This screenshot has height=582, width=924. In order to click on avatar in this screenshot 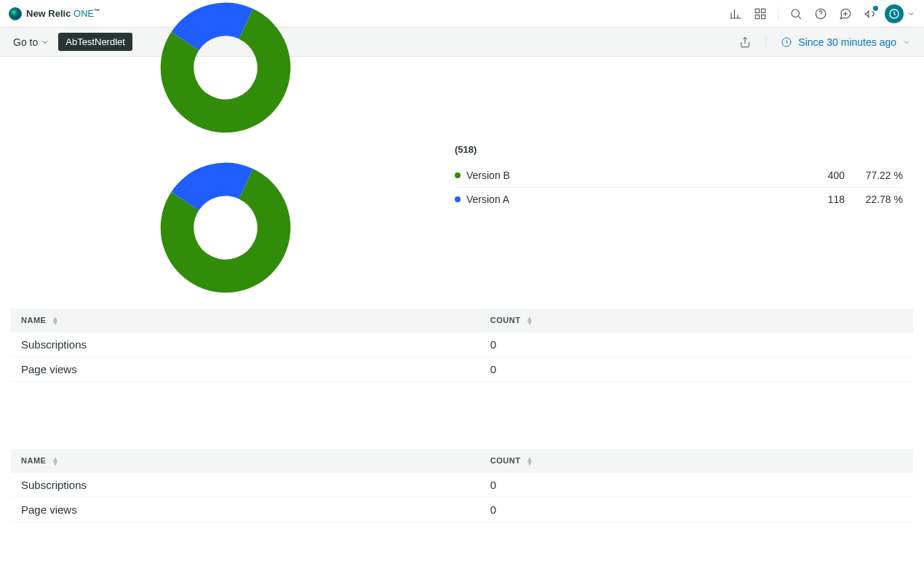, I will do `click(894, 14)`.